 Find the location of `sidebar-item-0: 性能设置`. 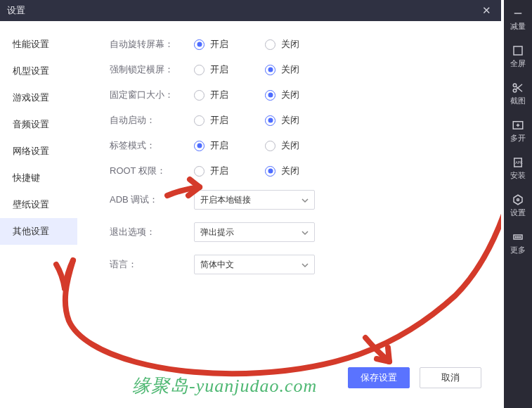

sidebar-item-0: 性能设置 is located at coordinates (39, 44).